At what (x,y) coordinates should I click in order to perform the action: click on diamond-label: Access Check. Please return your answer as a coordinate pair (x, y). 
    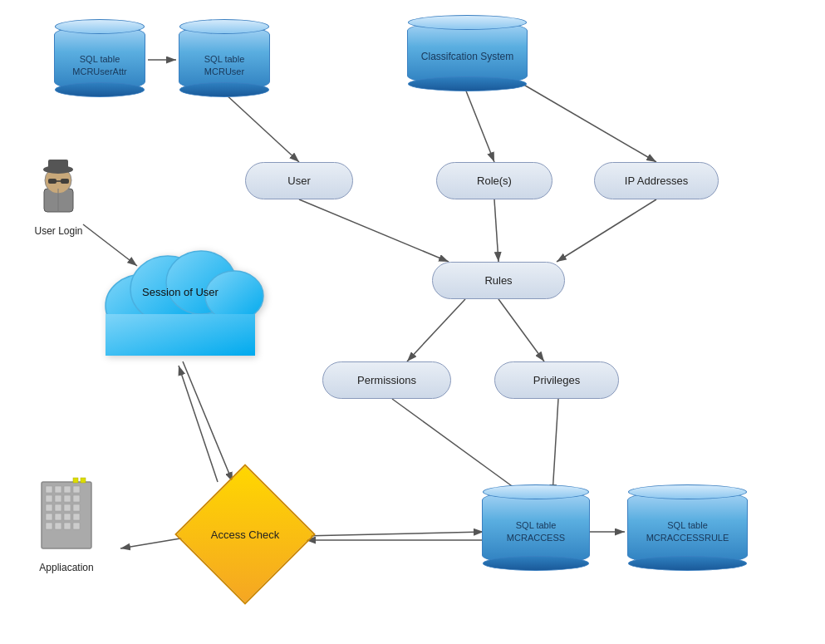
    Looking at the image, I should click on (245, 535).